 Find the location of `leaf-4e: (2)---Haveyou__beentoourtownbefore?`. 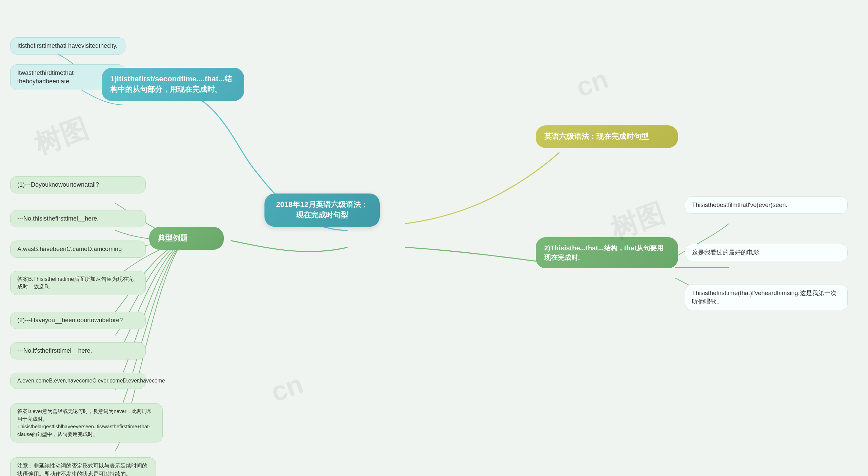

leaf-4e: (2)---Haveyou__beentoourtownbefore? is located at coordinates (78, 320).